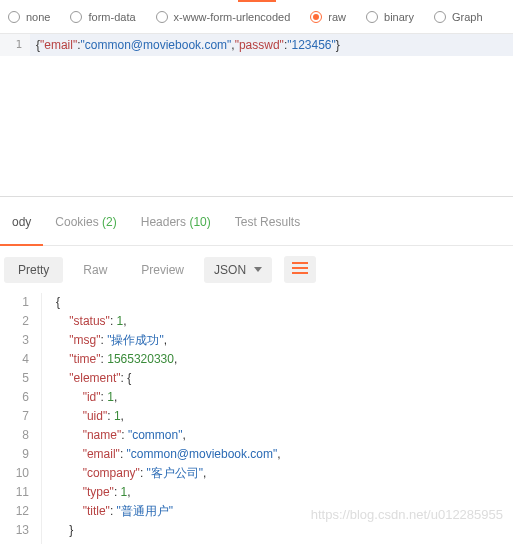 The height and width of the screenshot is (544, 513). I want to click on radio-urlencoded: x-www-form-urlencoded, so click(224, 17).